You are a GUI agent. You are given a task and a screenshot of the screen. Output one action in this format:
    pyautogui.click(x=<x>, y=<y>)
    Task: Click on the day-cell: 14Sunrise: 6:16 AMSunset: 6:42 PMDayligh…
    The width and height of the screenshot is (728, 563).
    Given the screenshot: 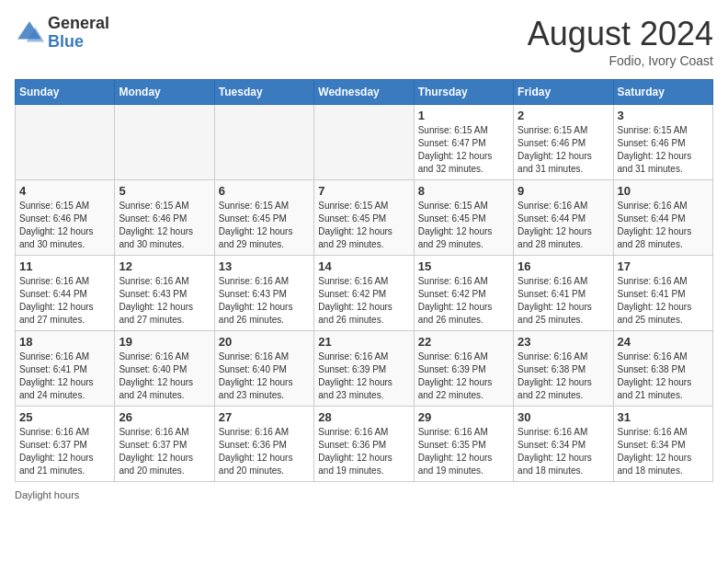 What is the action you would take?
    pyautogui.click(x=364, y=293)
    